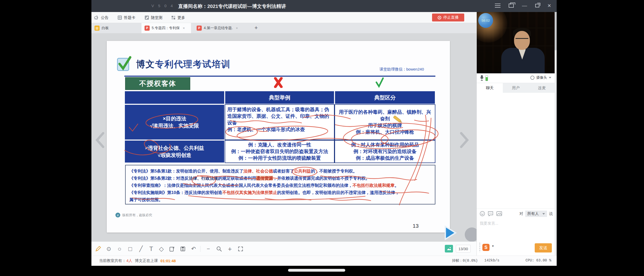 Image resolution: width=644 pixels, height=276 pixels. Describe the element at coordinates (109, 249) in the screenshot. I see `laser-pointer-tool: ⊙` at that location.